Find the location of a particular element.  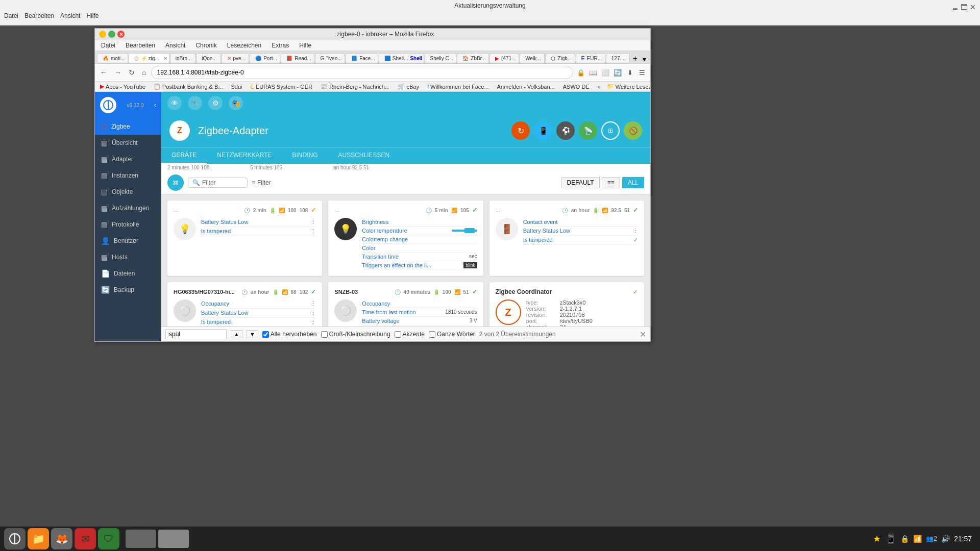

tab-welk: Welk... is located at coordinates (532, 58).